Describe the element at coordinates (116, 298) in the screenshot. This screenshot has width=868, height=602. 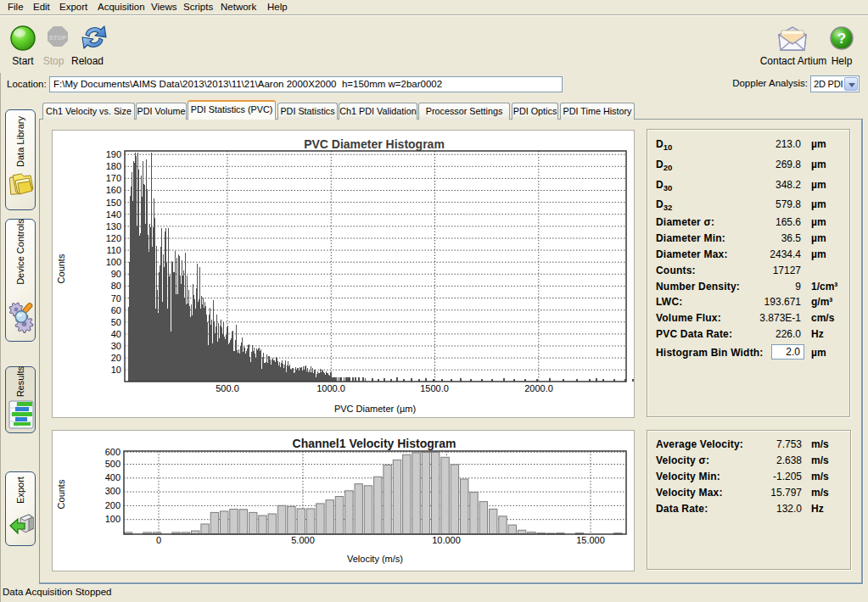
I see `svg-text: 70` at that location.